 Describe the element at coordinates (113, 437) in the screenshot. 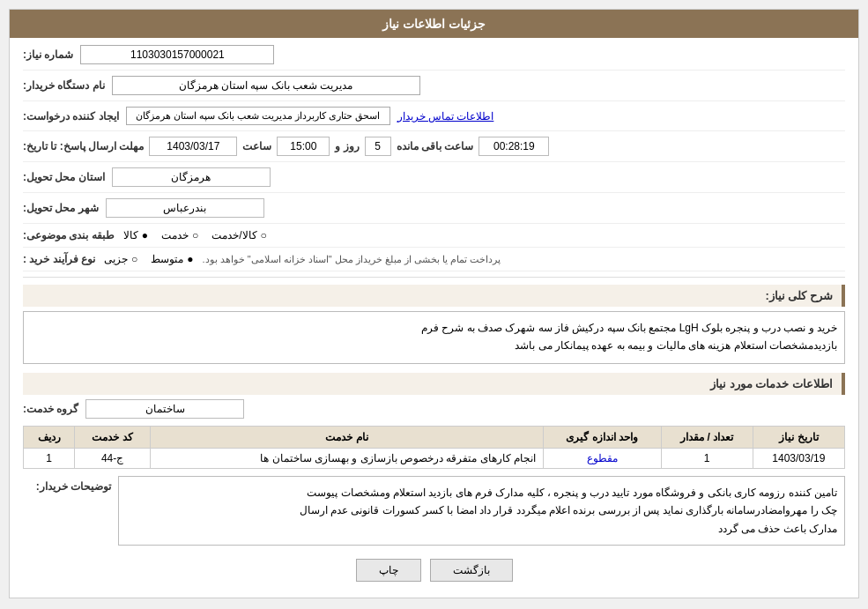

I see `col-code: کد خدمت` at that location.